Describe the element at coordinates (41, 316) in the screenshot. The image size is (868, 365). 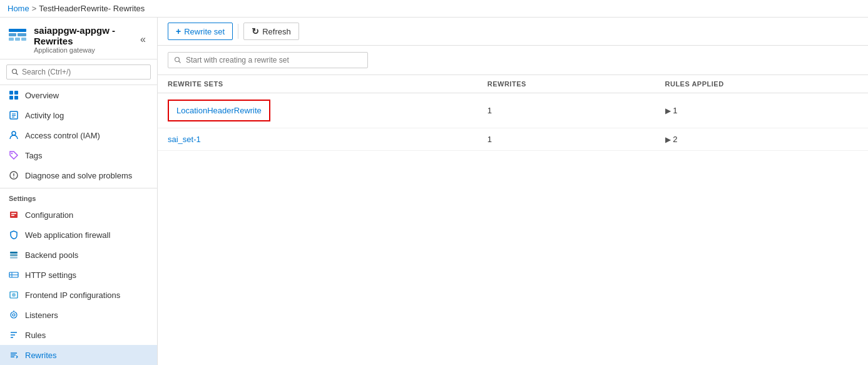
I see `sidebar-item-listeners-label: Listeners` at that location.